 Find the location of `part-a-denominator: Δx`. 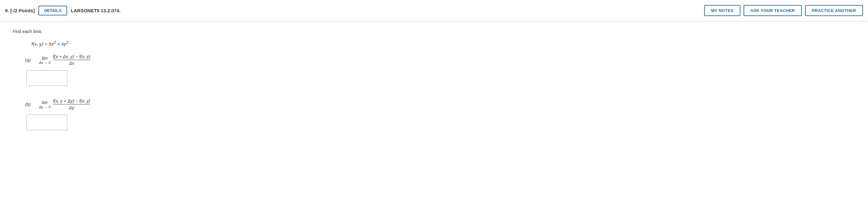

part-a-denominator: Δx is located at coordinates (71, 63).